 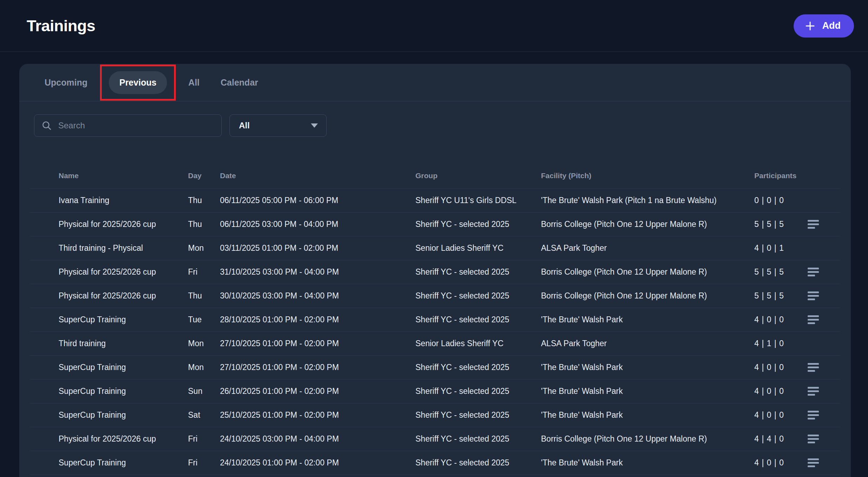 I want to click on table-row: SuperCup Training Sat 25/10/2025 01:00 P…, so click(x=435, y=415).